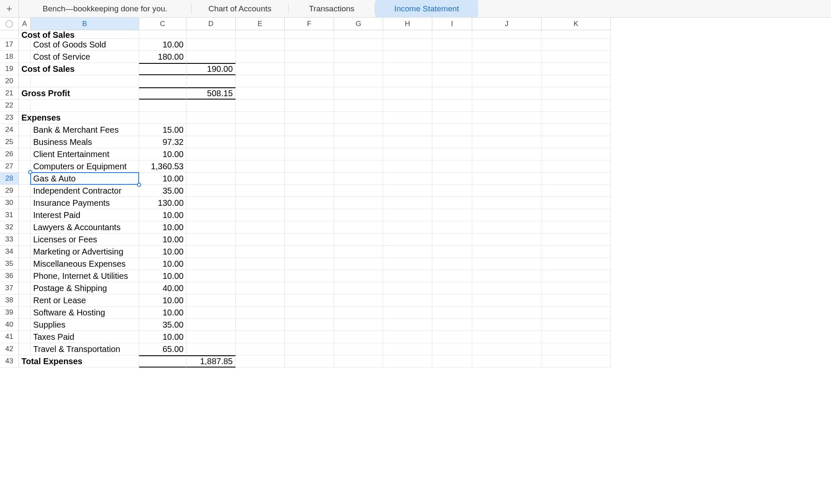 The height and width of the screenshot is (504, 831). Describe the element at coordinates (85, 45) in the screenshot. I see `cell: Cost of Goods Sold` at that location.